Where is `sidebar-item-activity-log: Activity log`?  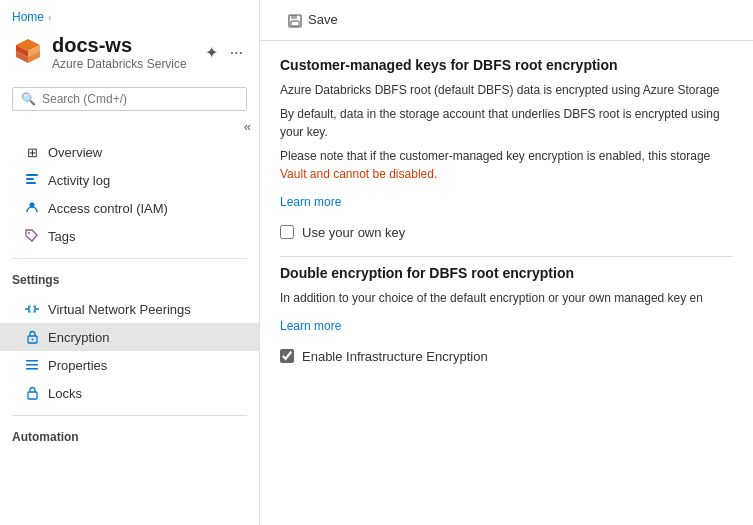
sidebar-item-activity-log: Activity log is located at coordinates (130, 180).